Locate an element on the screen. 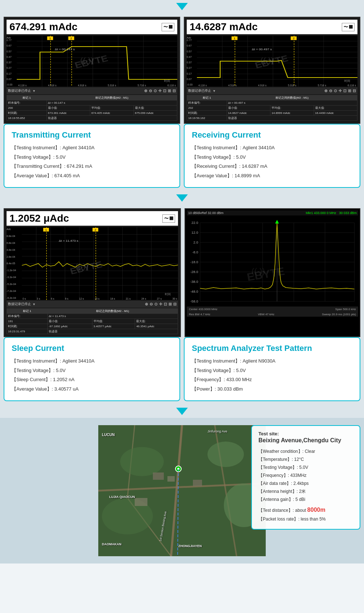 The width and height of the screenshot is (364, 613). spectrum-panel: 10 dBldiv Ref 32.00 dBm Mkr1 433.000 0 M… is located at coordinates (272, 273).